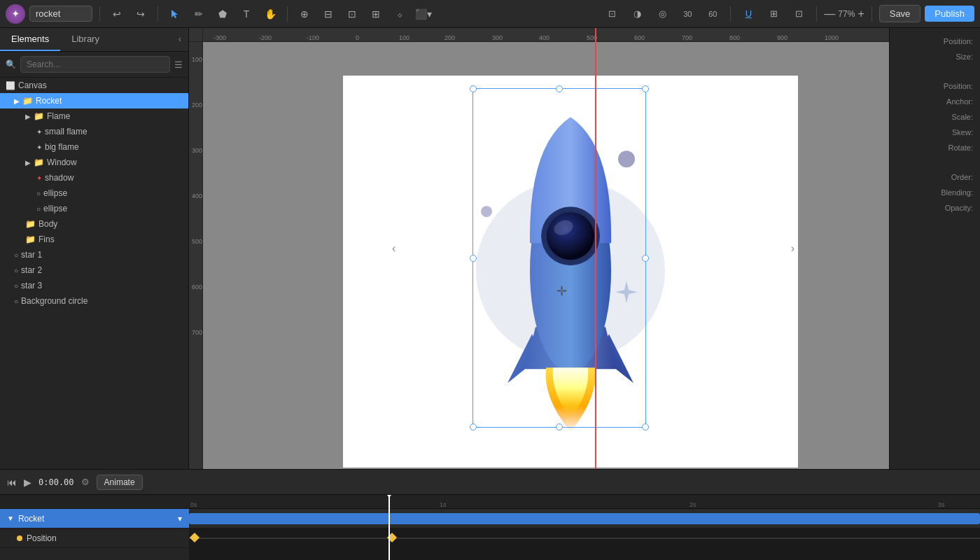 The width and height of the screenshot is (980, 560). What do you see at coordinates (94, 64) in the screenshot?
I see `search-bar: 🔍 ☰` at bounding box center [94, 64].